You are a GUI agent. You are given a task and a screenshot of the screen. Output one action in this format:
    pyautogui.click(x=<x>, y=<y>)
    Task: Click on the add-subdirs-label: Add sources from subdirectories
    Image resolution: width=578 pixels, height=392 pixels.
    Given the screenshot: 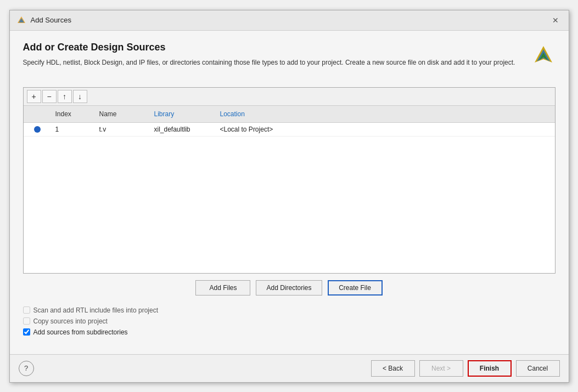 What is the action you would take?
    pyautogui.click(x=81, y=332)
    